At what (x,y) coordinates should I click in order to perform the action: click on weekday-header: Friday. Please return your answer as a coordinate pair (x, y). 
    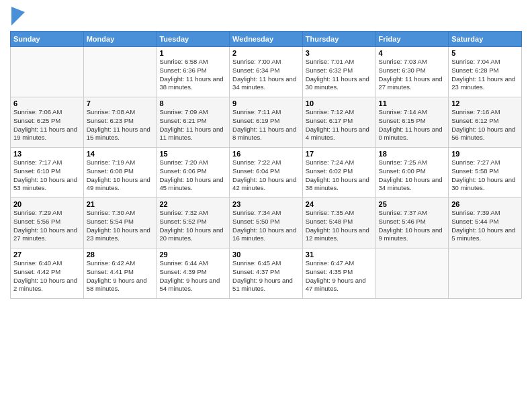
    Looking at the image, I should click on (412, 39).